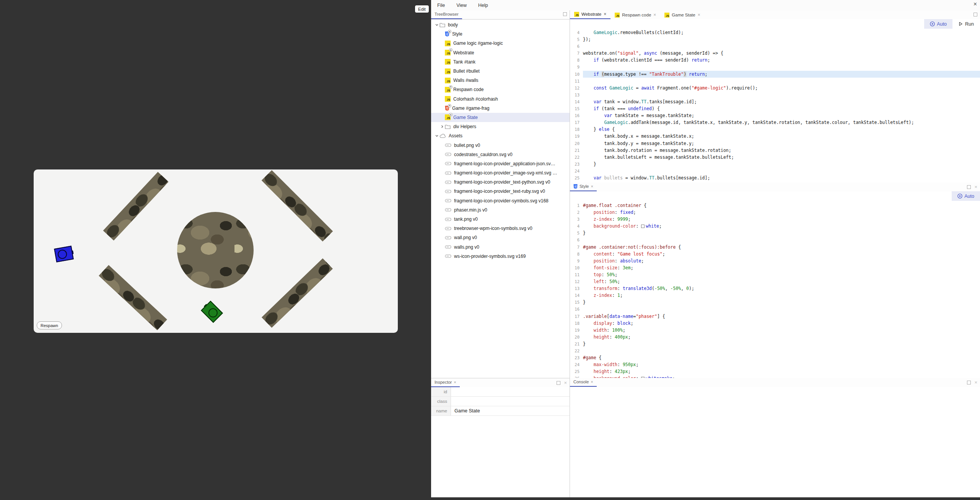 The image size is (980, 500). What do you see at coordinates (500, 53) in the screenshot?
I see `tree-item-webstrate: JSWebstrate` at bounding box center [500, 53].